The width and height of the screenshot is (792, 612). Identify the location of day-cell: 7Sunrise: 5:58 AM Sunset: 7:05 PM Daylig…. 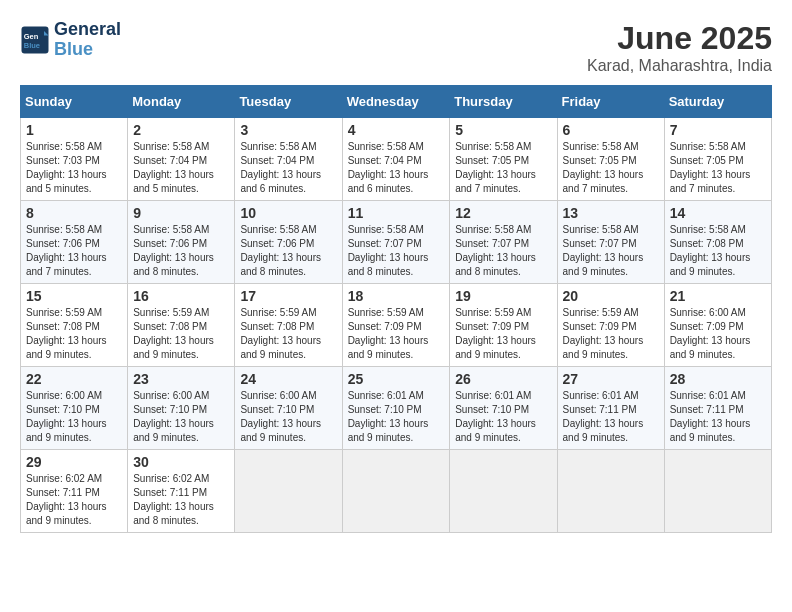
(718, 160).